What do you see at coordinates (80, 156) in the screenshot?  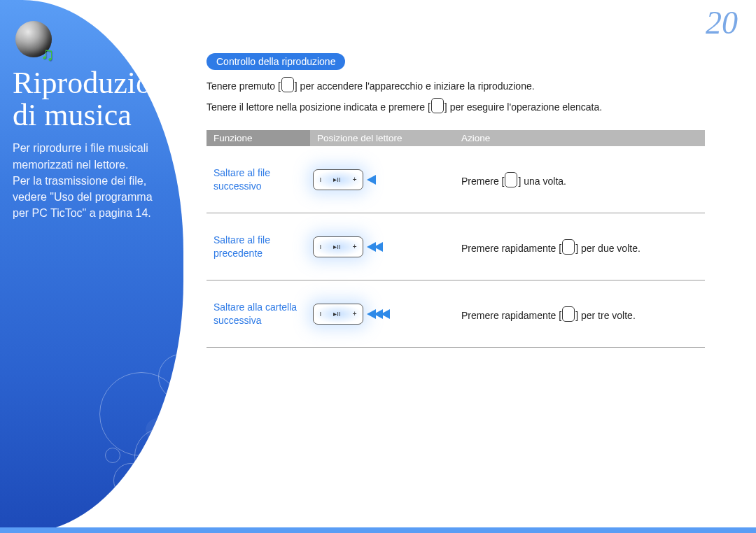 I see `sidebar-para1: Per riprodurre i file musicali memorizza…` at bounding box center [80, 156].